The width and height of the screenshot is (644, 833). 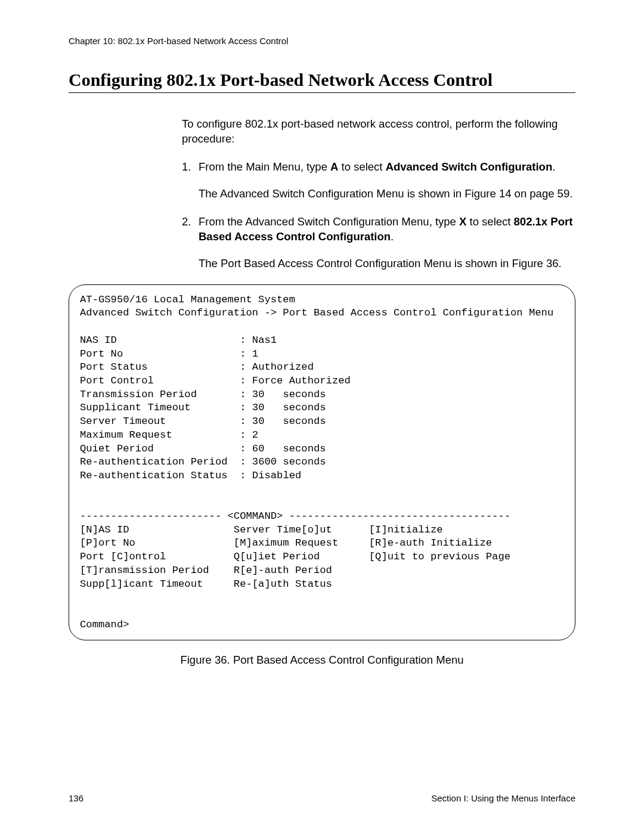 I want to click on title-rule, so click(x=322, y=93).